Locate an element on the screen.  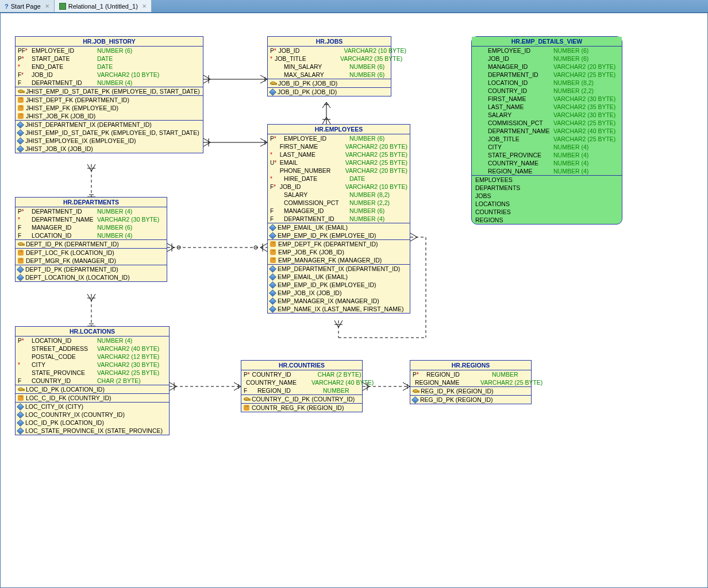
row: REGION_NAMEVARCHAR2 (25 BYTE) is located at coordinates (471, 382).